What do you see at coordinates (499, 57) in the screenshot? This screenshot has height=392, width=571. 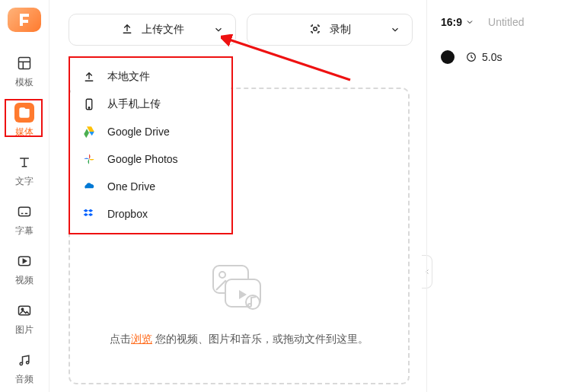 I see `timeline-clip: 5.0s` at bounding box center [499, 57].